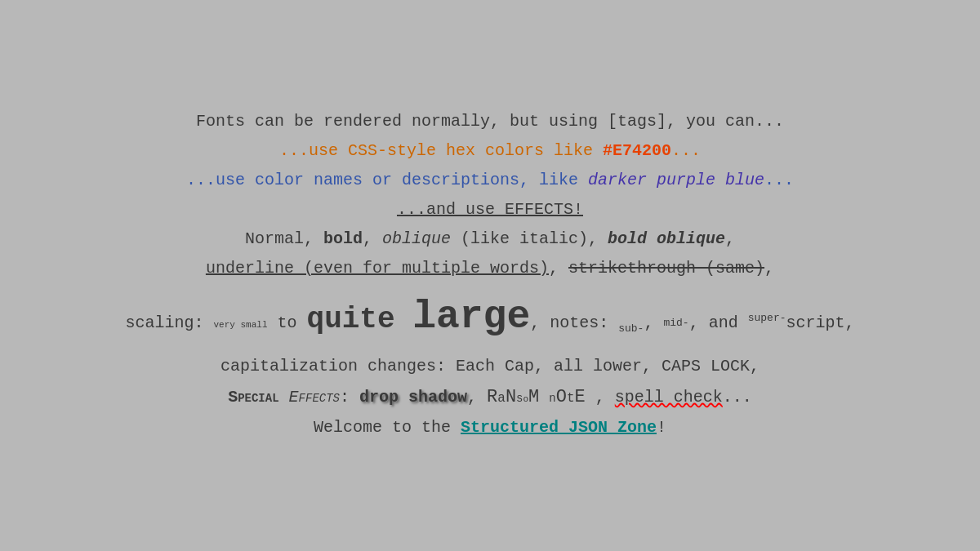  What do you see at coordinates (529, 238) in the screenshot?
I see `line5-middle: (like italic),` at bounding box center [529, 238].